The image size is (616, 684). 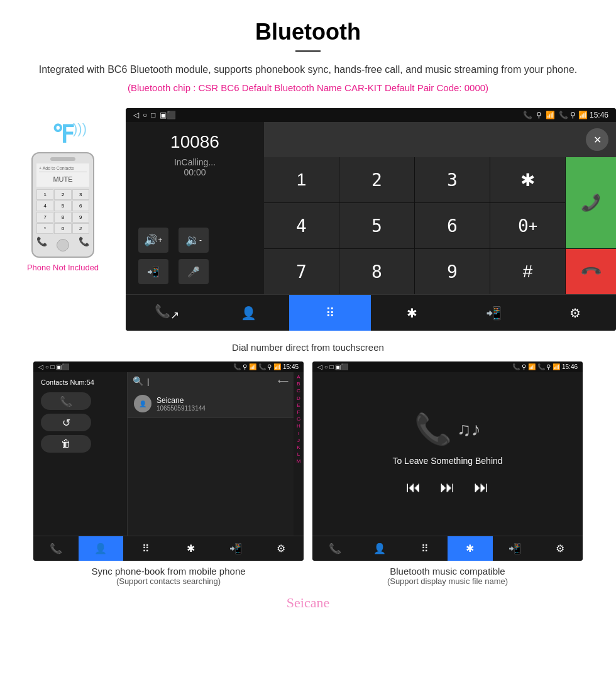 I want to click on music-handsfree-btn: 📲, so click(x=515, y=548).